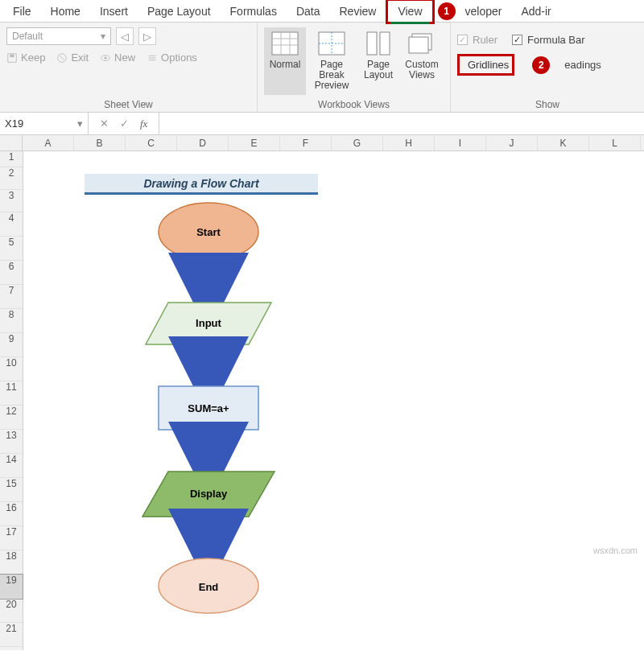 The image size is (644, 651). Describe the element at coordinates (422, 61) in the screenshot. I see `custom-views-button: Custom Views` at that location.